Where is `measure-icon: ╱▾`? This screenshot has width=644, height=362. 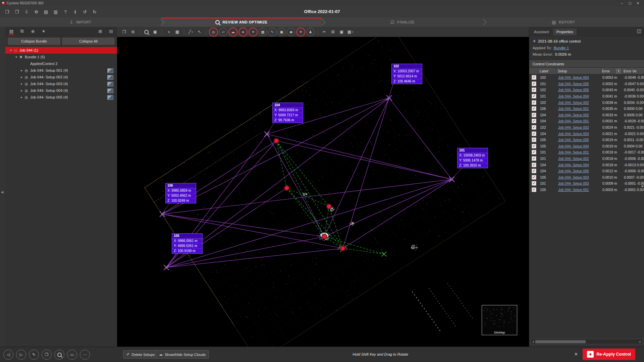
measure-icon: ╱▾ is located at coordinates (191, 32).